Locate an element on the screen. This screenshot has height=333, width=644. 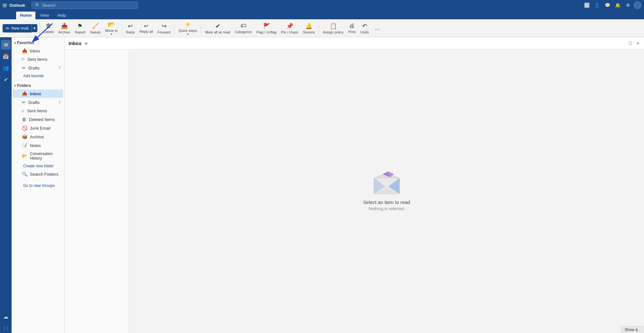
tab-view: View is located at coordinates (44, 15).